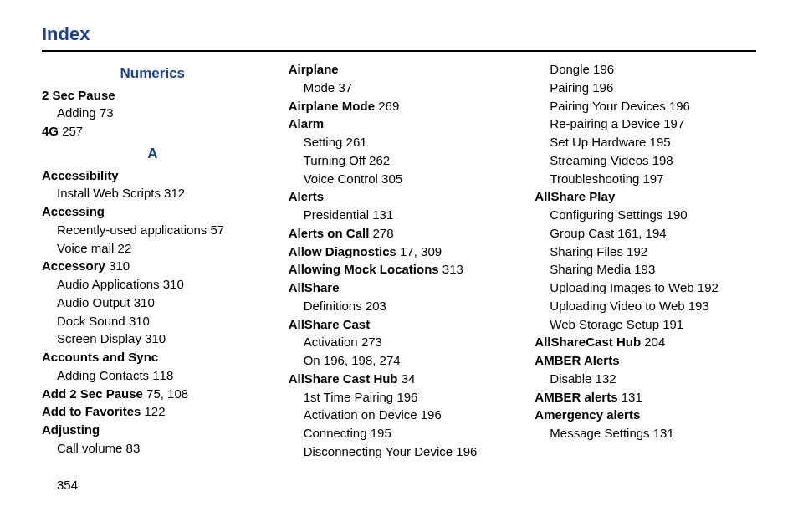 The height and width of the screenshot is (532, 798). What do you see at coordinates (607, 105) in the screenshot?
I see `index-subentry: Pairing Your Devices` at bounding box center [607, 105].